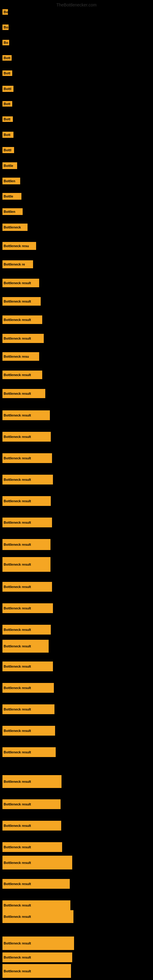  I want to click on bar-item: Bottlen, so click(12, 212).